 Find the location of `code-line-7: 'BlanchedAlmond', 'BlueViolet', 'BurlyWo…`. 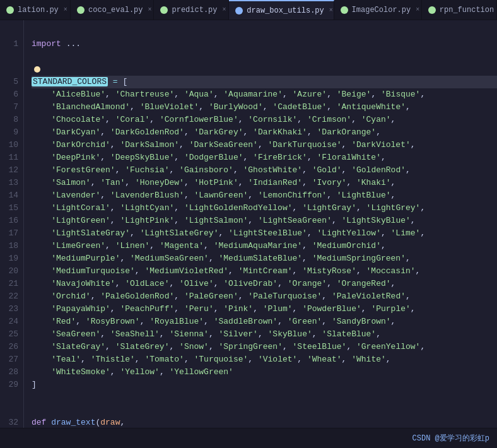

code-line-7: 'BlanchedAlmond', 'BlueViolet', 'BurlyWo… is located at coordinates (264, 107).